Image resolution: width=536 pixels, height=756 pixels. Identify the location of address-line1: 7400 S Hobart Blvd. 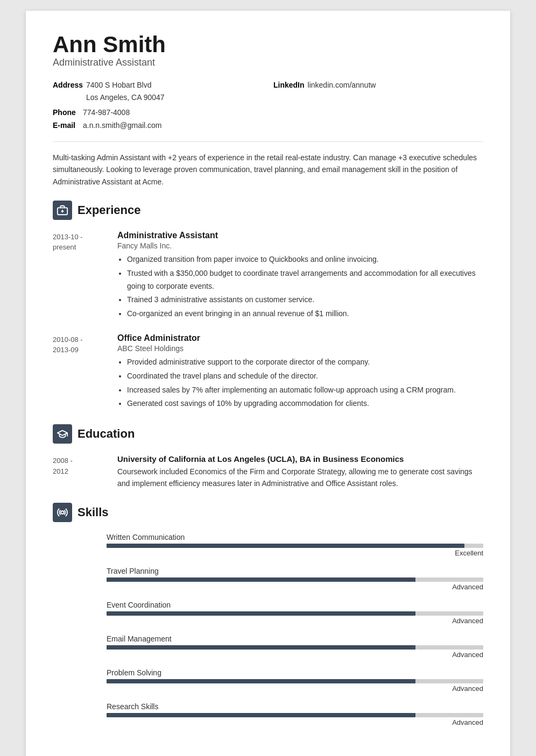
(125, 85).